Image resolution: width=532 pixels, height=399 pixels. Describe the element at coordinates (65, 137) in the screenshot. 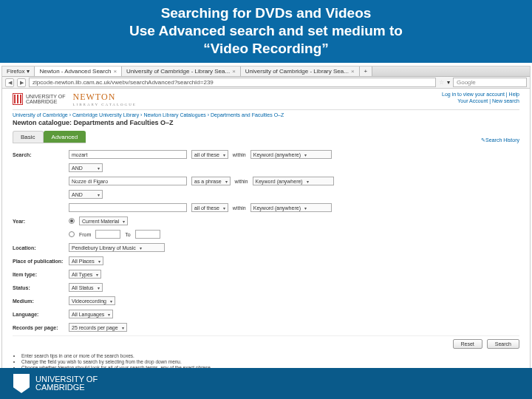

I see `tab-advanced: Advanced` at that location.